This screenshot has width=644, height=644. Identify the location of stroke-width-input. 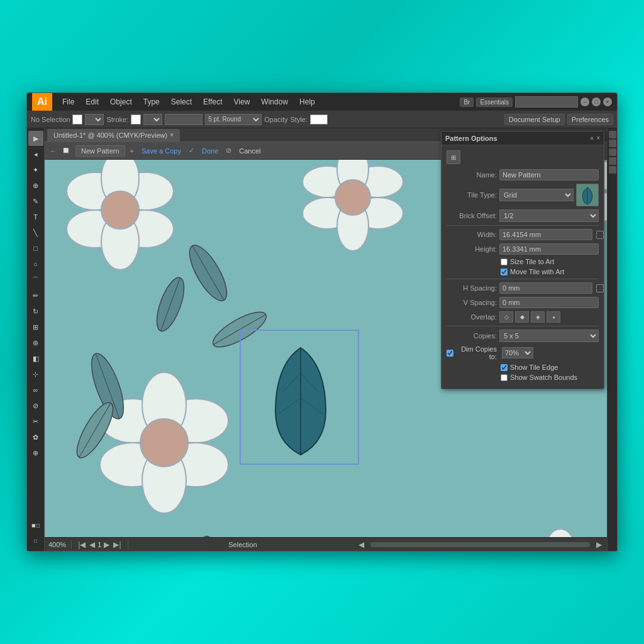
(184, 119).